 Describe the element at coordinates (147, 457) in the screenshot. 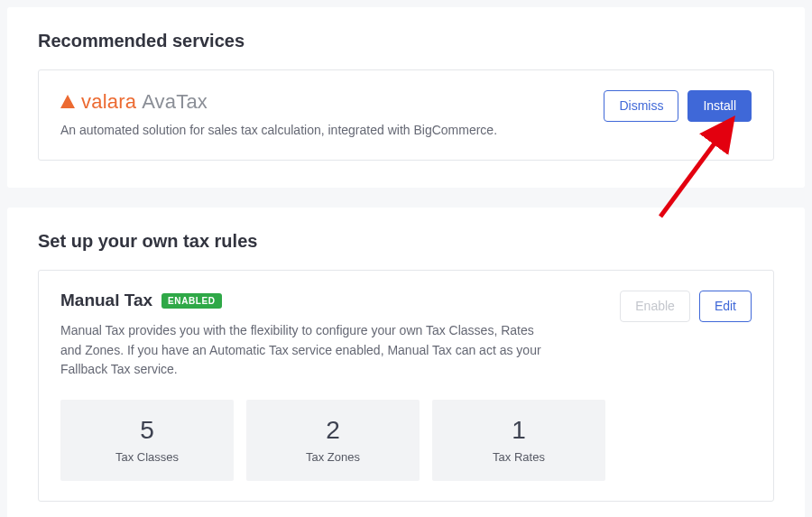

I see `stat-label: Tax Classes` at that location.